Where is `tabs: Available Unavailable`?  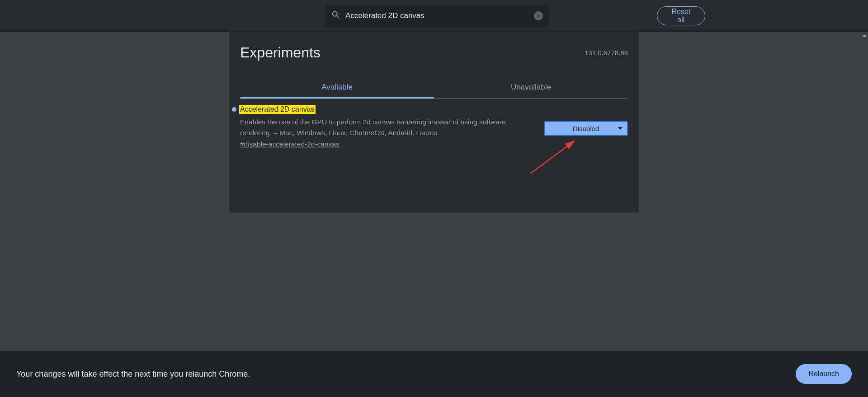
tabs: Available Unavailable is located at coordinates (434, 88).